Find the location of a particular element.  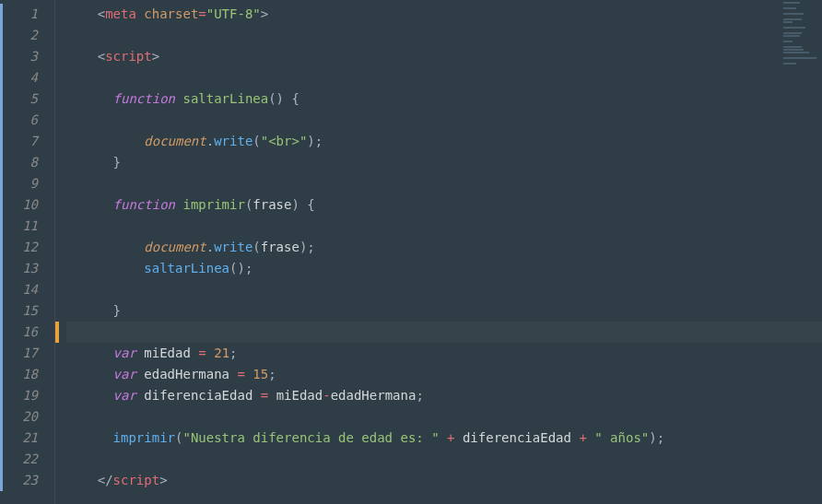

code-token: > is located at coordinates (163, 480).